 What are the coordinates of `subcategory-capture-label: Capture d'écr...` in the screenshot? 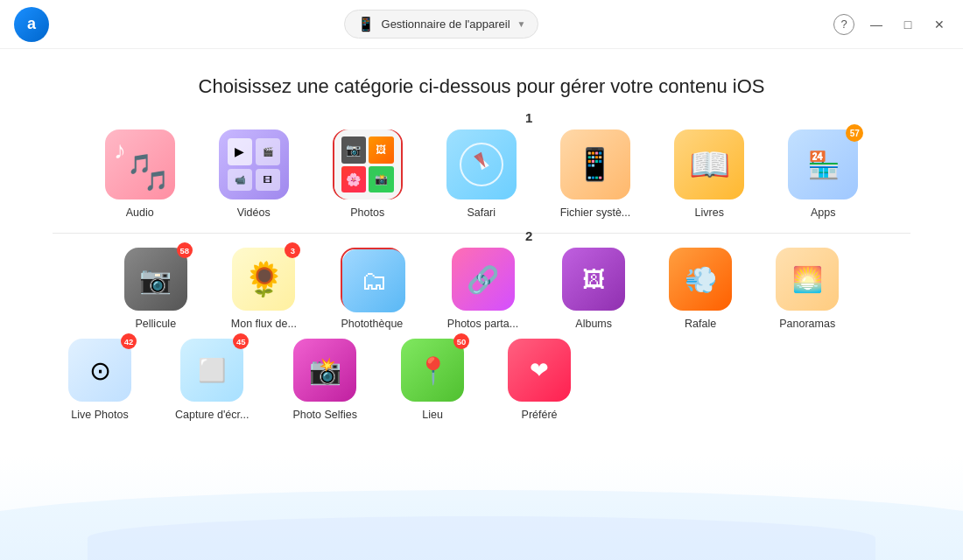 It's located at (212, 415).